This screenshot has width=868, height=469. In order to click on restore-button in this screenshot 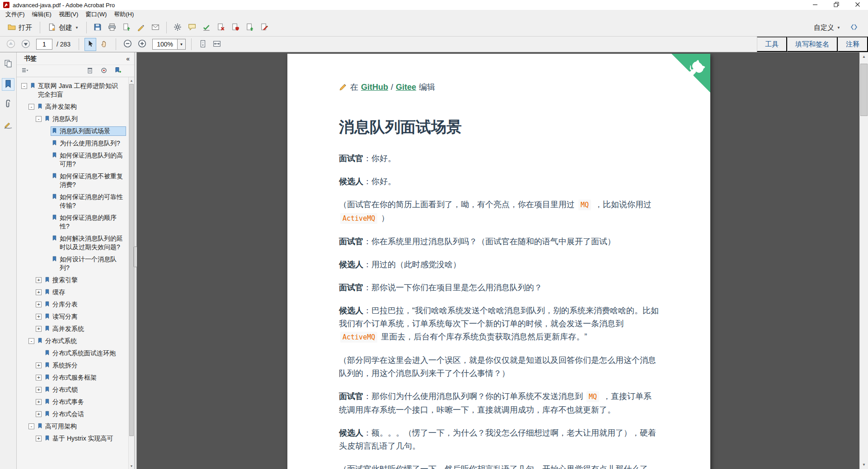, I will do `click(836, 5)`.